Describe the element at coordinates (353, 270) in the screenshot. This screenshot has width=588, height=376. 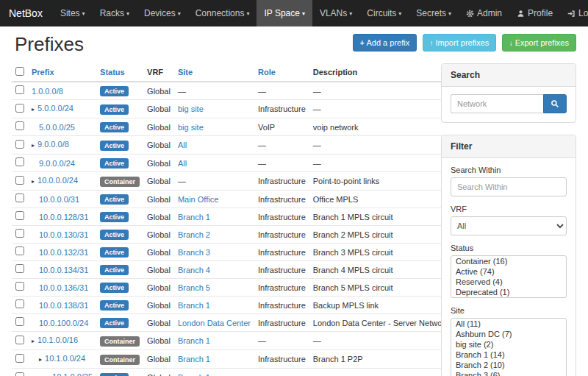
I see `description-value: Branch 4 MPLS circuit` at that location.